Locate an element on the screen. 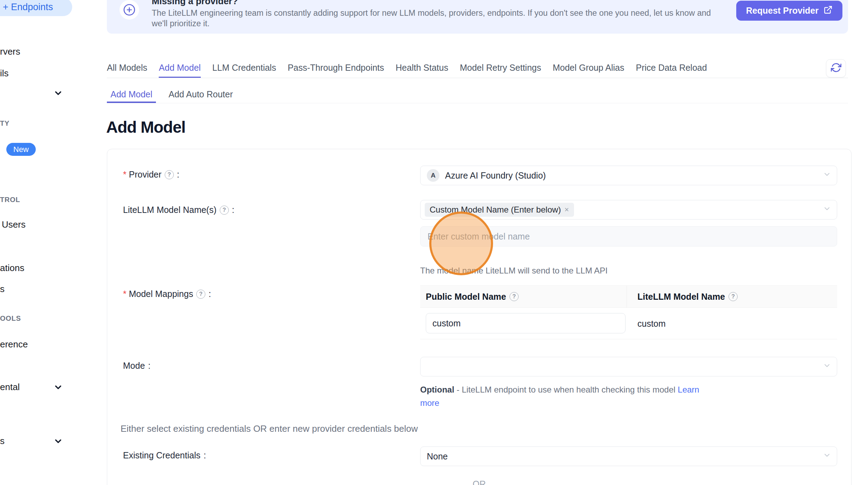 The width and height of the screenshot is (868, 485). sidebar-item-servers: rvers is located at coordinates (10, 52).